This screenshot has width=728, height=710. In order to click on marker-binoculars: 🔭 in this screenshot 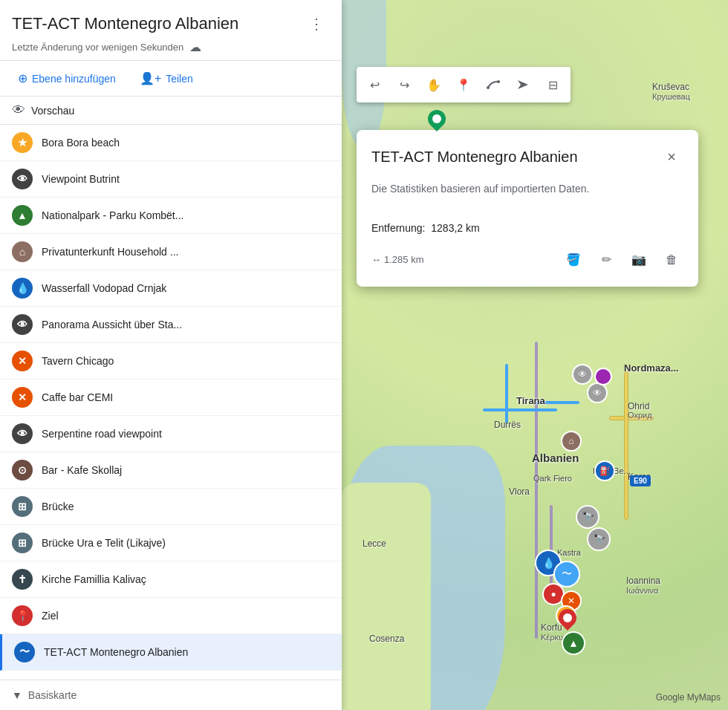, I will do `click(588, 517)`.